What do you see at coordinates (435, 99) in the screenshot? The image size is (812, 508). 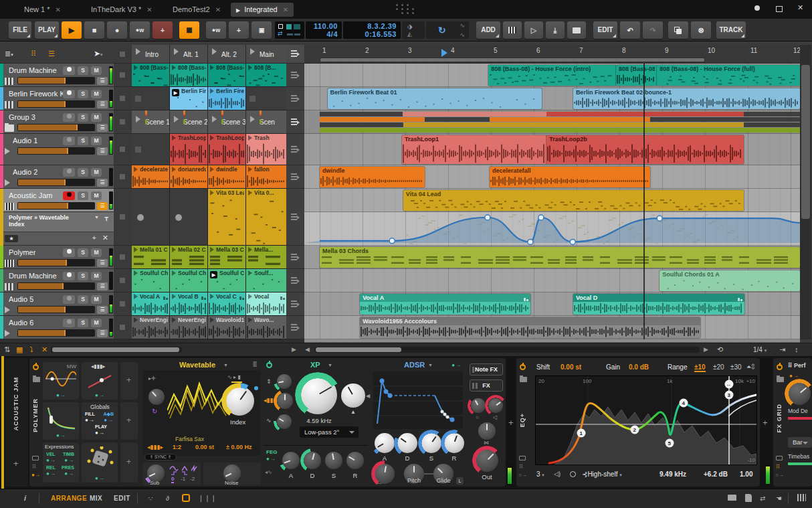 I see `arranger-clip-berlin-firework-beat-01: Berlin Firework Beat 01` at bounding box center [435, 99].